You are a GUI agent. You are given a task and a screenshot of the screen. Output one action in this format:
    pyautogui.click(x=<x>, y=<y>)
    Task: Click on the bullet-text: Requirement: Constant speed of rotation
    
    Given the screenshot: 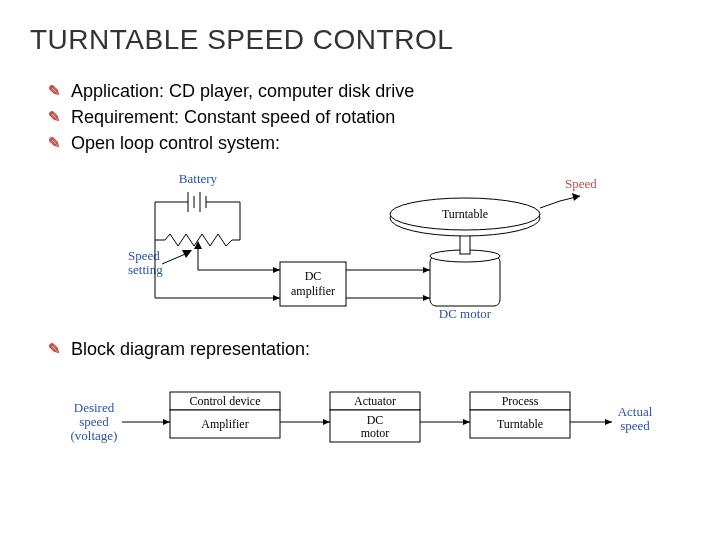 What is the action you would take?
    pyautogui.click(x=233, y=117)
    